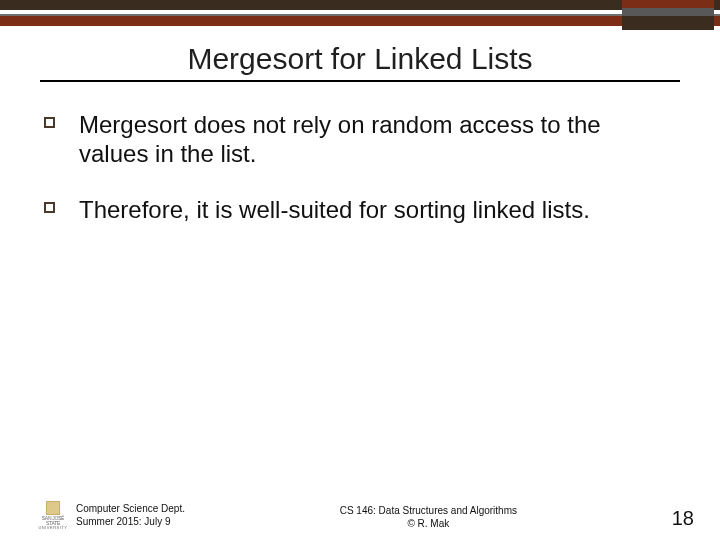 Image resolution: width=720 pixels, height=540 pixels. What do you see at coordinates (668, 12) in the screenshot?
I see `ribbon-gray` at bounding box center [668, 12].